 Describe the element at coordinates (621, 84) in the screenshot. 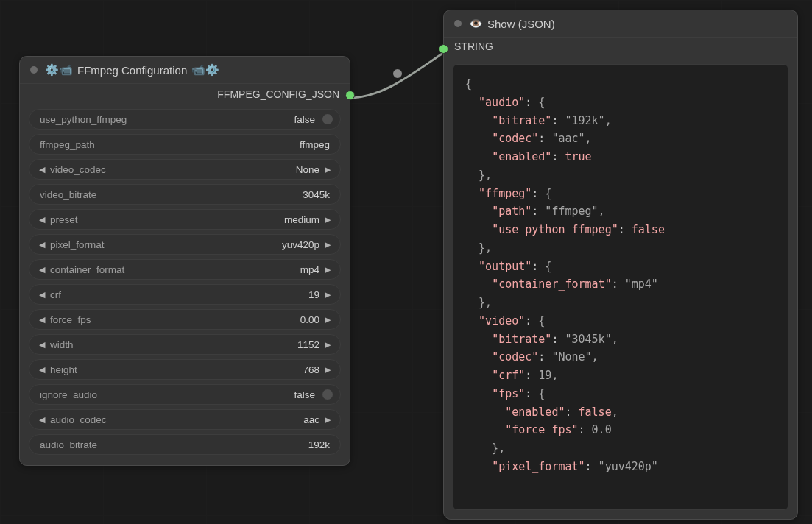

I see `json-line: {` at that location.